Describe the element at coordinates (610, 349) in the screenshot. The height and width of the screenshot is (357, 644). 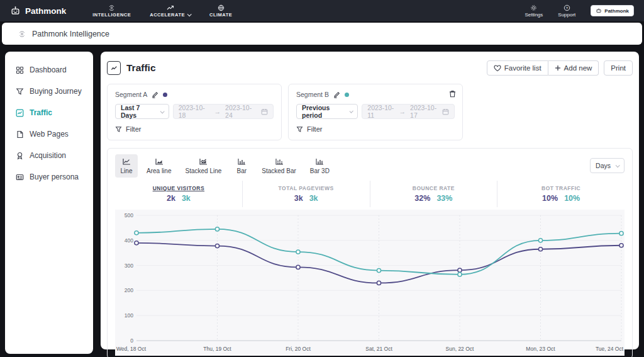
I see `svg-text: Tue, 24 Oct` at that location.